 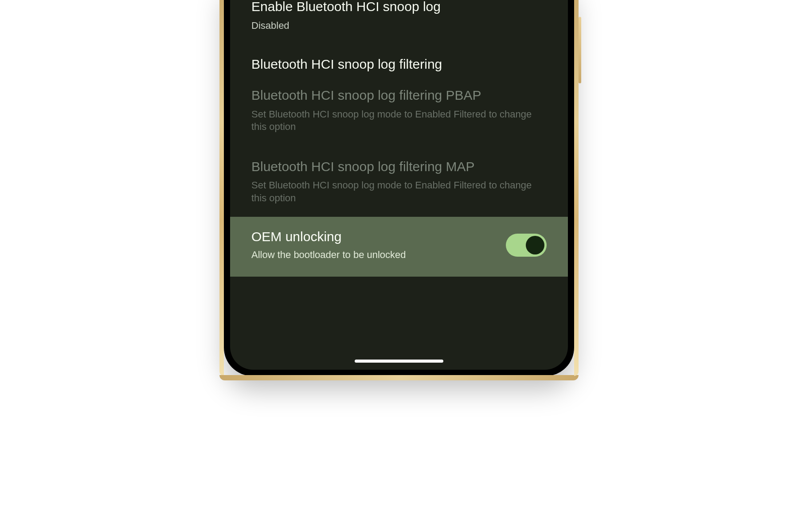 I want to click on setting-text: OEM unlocking Allow the bootloader to be…, so click(x=379, y=245).